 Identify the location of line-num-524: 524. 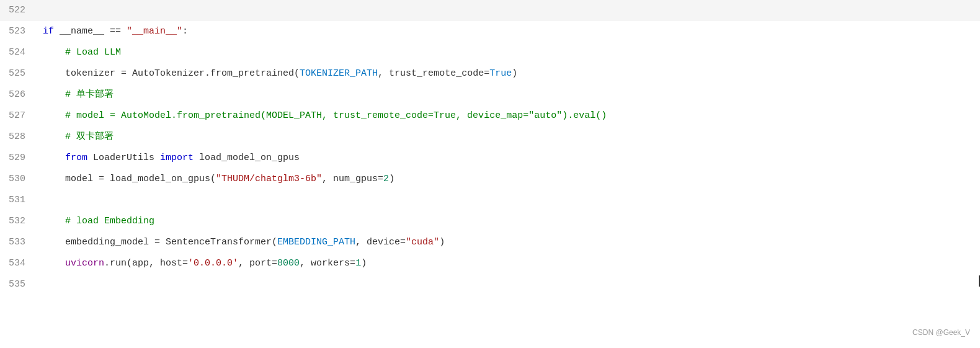
(20, 53).